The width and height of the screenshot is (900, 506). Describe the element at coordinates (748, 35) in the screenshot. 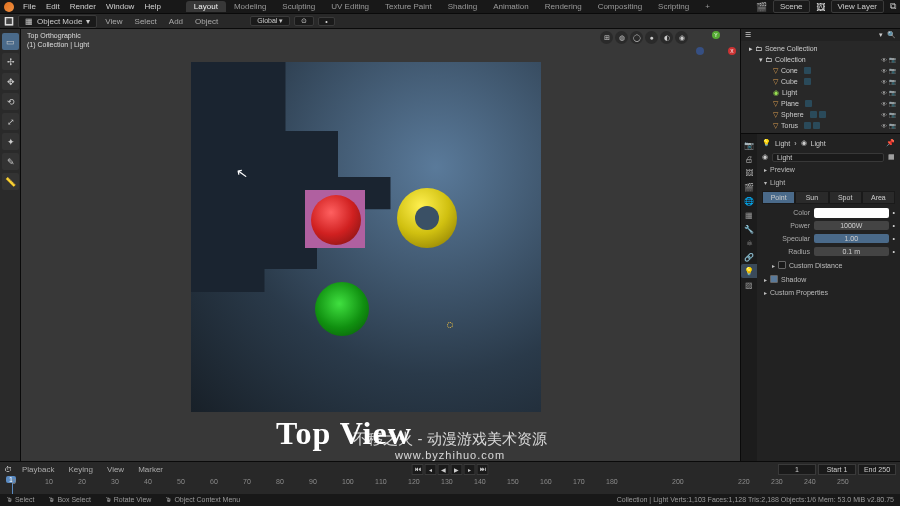

I see `outliner-editor-icon: ☰` at that location.